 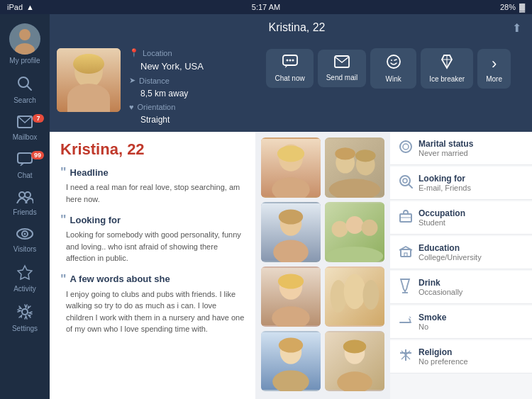 I want to click on more-button: › More, so click(x=494, y=69).